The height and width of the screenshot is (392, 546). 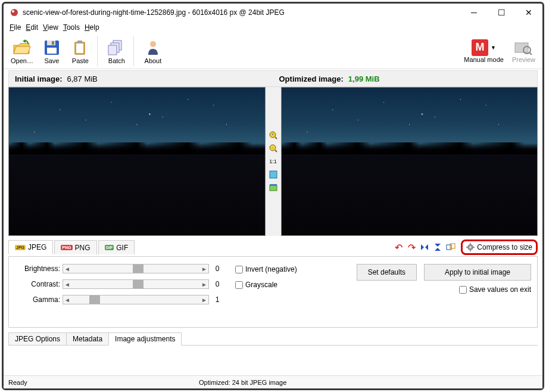 What do you see at coordinates (273, 51) in the screenshot?
I see `toolbar: Open… Save Paste Batch About M▼ Manual m…` at bounding box center [273, 51].